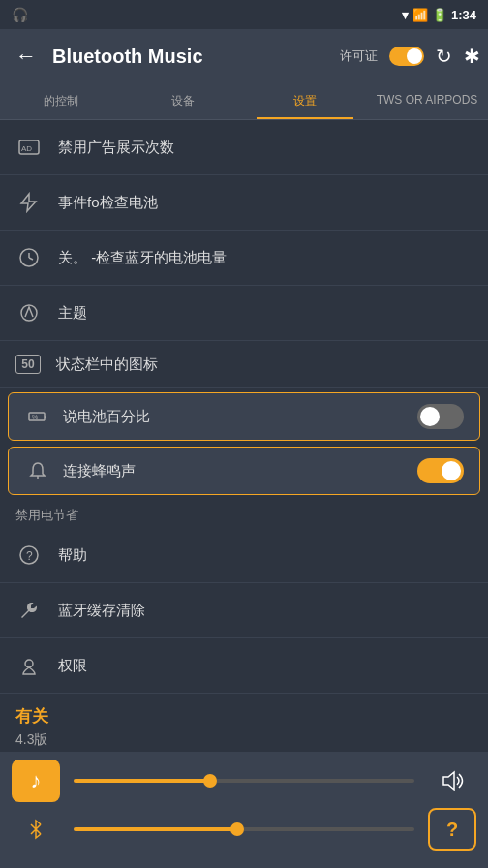 This screenshot has height=868, width=488. Describe the element at coordinates (244, 471) in the screenshot. I see `toggle-connect-beep: 连接蜂鸣声` at that location.